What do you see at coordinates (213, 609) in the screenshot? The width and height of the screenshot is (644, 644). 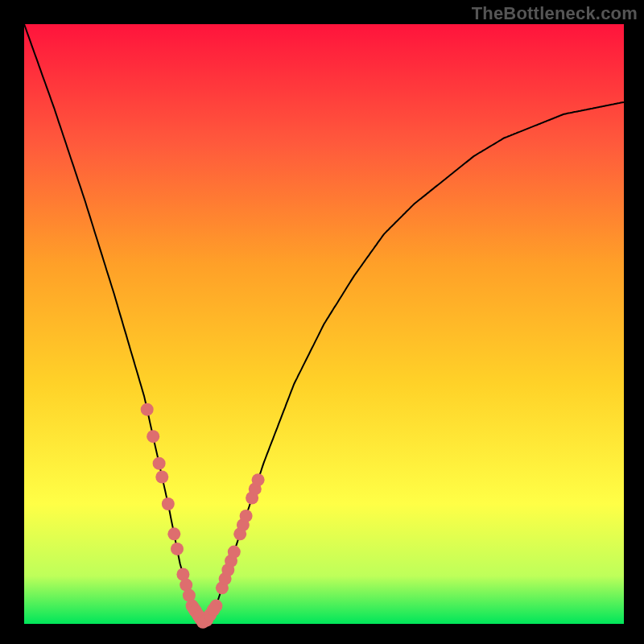 I see `valley-dots` at bounding box center [213, 609].